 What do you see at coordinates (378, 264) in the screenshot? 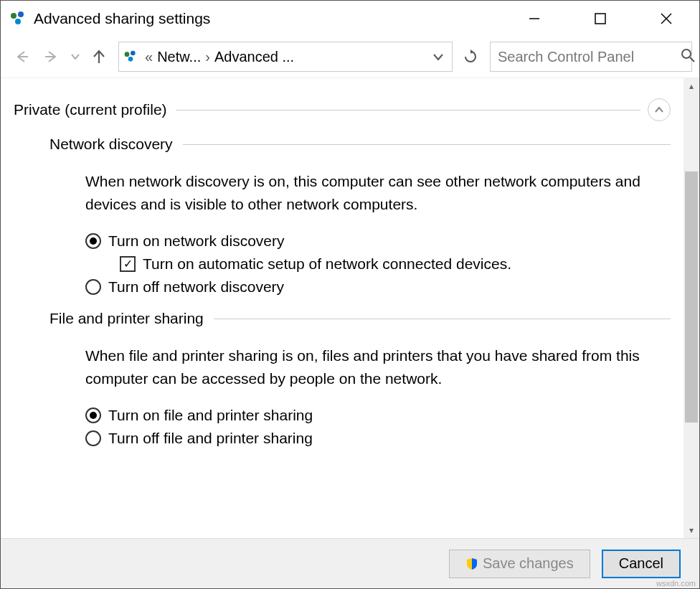
I see `network-discovery-options: Turn on network discovery Turn on automa…` at bounding box center [378, 264].